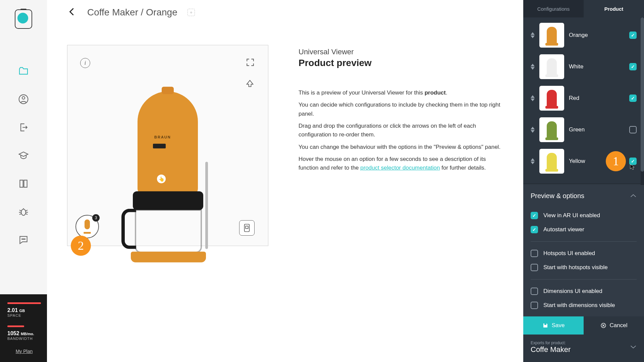  Describe the element at coordinates (23, 71) in the screenshot. I see `folder-icon` at that location.